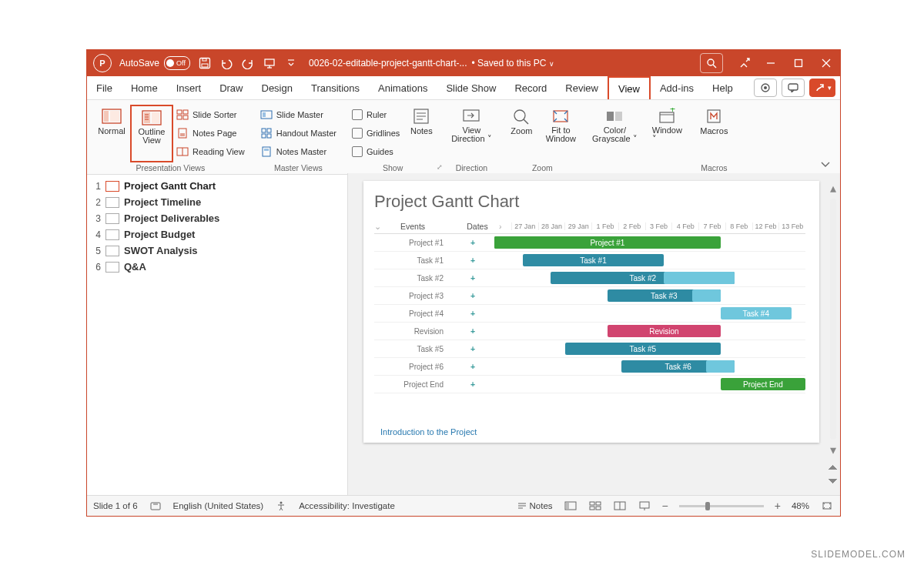 This screenshot has width=924, height=572. I want to click on outline-item: 6Q&A, so click(217, 266).